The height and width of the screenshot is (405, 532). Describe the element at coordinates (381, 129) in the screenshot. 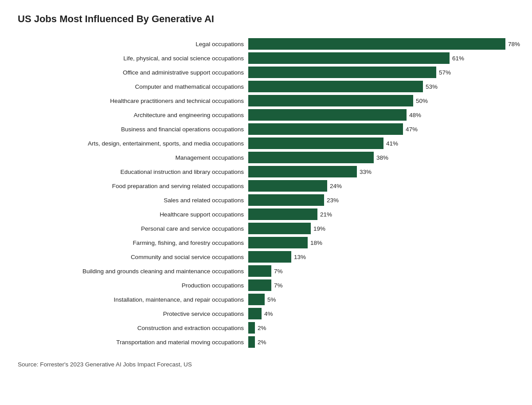

I see `bar-wrapper: 47%` at that location.